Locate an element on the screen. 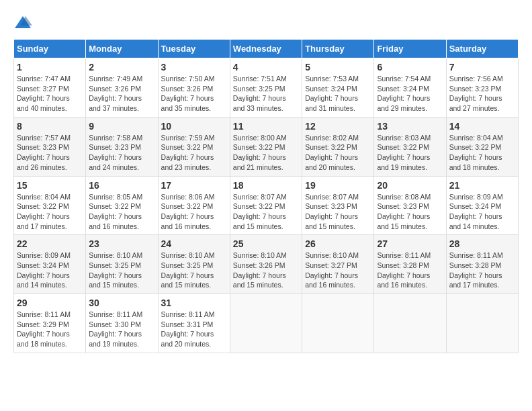 The image size is (532, 411). day-cell-4: 4Sunrise: 7:51 AMSunset: 3:25 PMDaylight… is located at coordinates (266, 88).